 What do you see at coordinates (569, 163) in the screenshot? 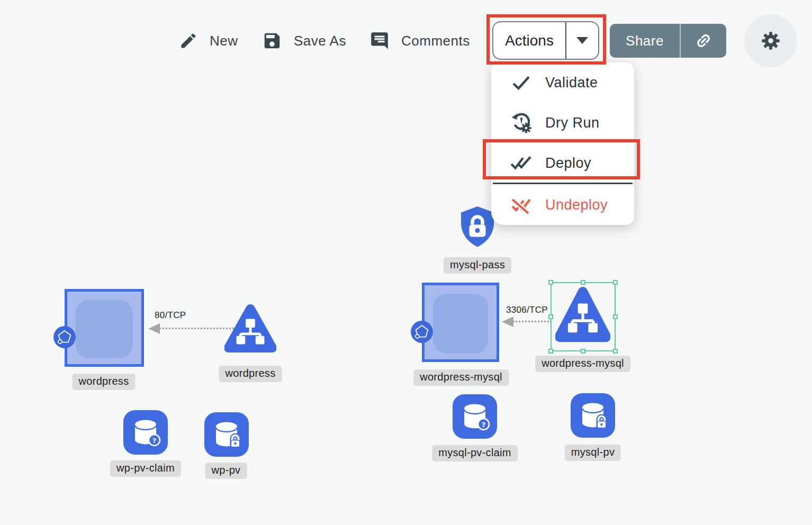
I see `menu-item-label: Deploy` at bounding box center [569, 163].